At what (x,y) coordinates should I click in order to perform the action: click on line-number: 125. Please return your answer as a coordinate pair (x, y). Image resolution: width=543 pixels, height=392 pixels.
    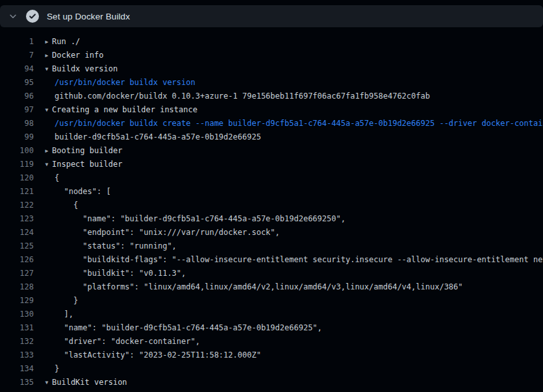
    Looking at the image, I should click on (17, 247).